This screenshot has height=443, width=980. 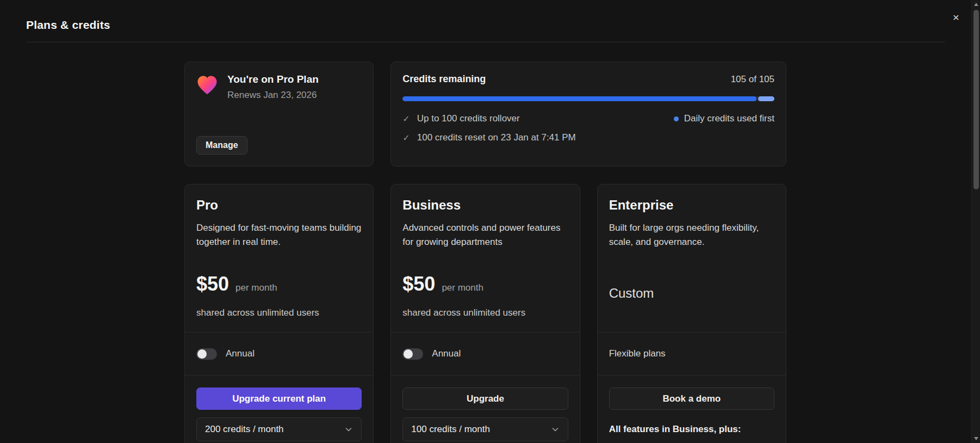 What do you see at coordinates (724, 119) in the screenshot?
I see `credits-legend: Daily credits used first` at bounding box center [724, 119].